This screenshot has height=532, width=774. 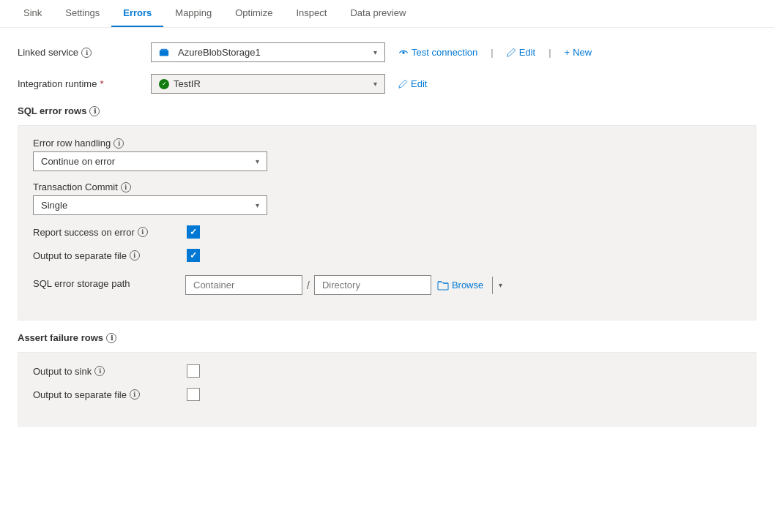 What do you see at coordinates (86, 53) in the screenshot?
I see `linked-service-info-icon: ℹ` at bounding box center [86, 53].